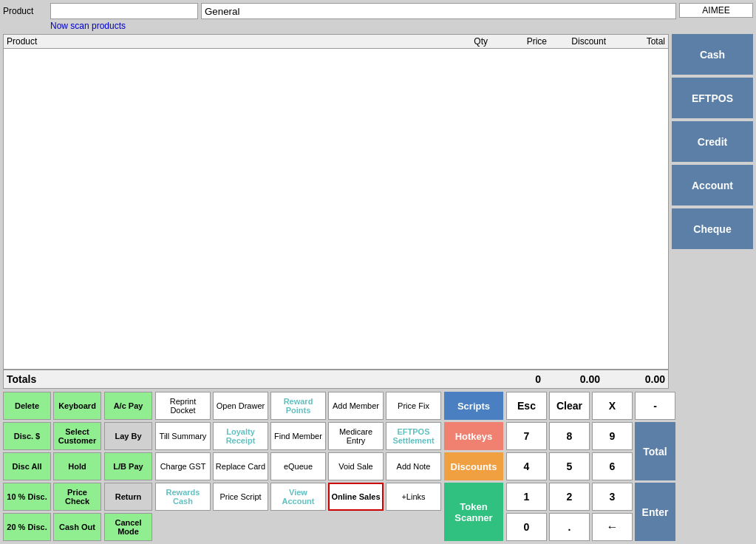  Describe the element at coordinates (712, 98) in the screenshot. I see `eftpos-button: EFTPOS` at that location.